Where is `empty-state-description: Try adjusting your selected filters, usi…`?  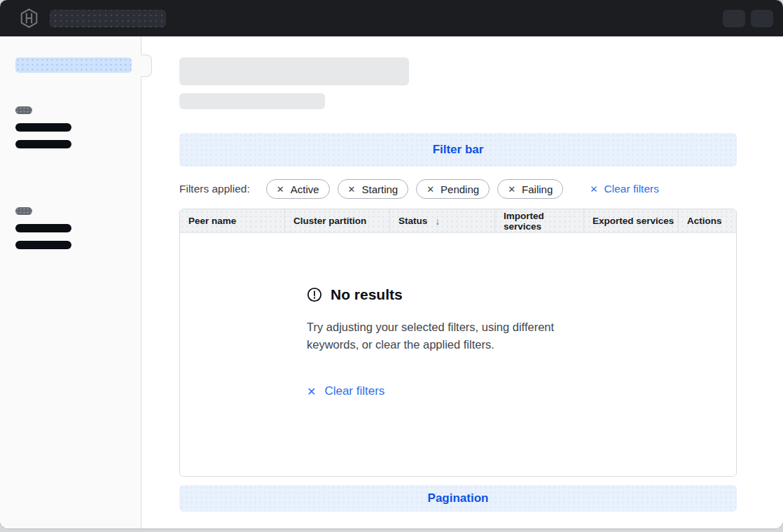
empty-state-description: Try adjusting your selected filters, usi… is located at coordinates (455, 336).